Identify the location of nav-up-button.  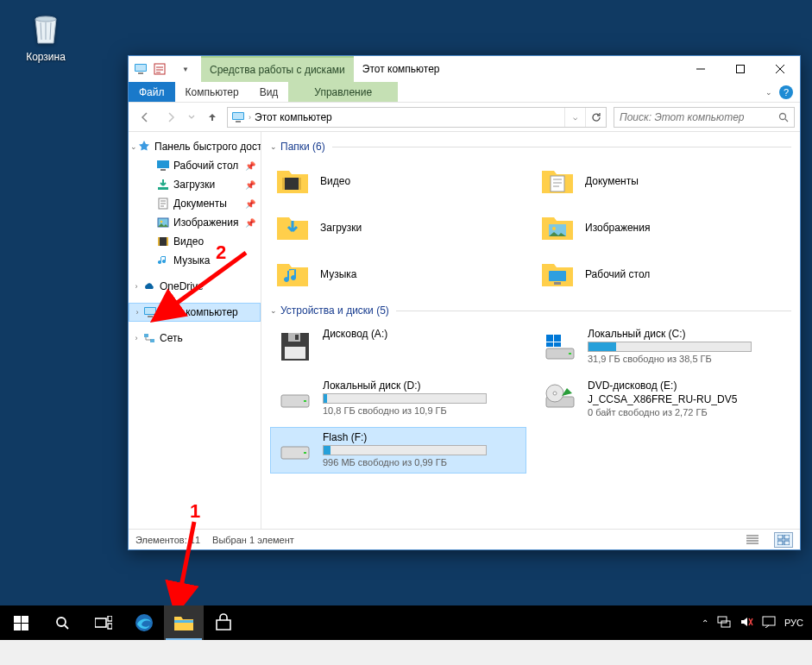
(212, 117).